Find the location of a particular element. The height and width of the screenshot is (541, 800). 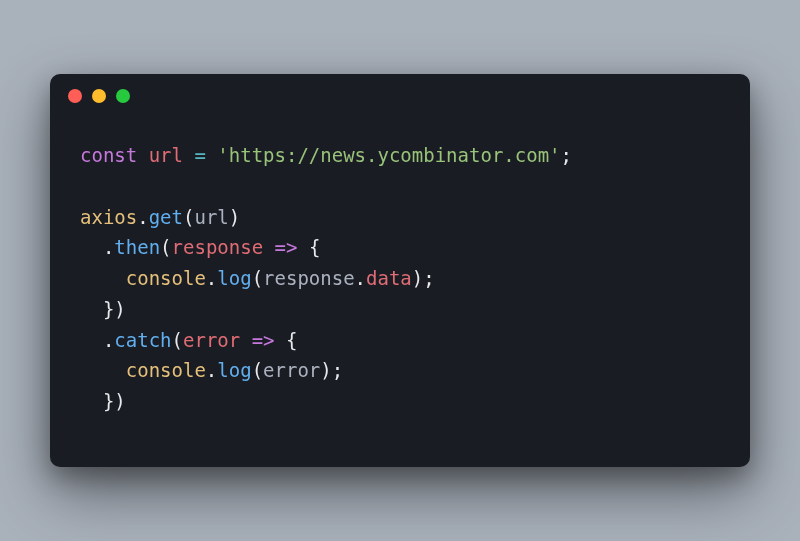

param-response: response is located at coordinates (218, 247).